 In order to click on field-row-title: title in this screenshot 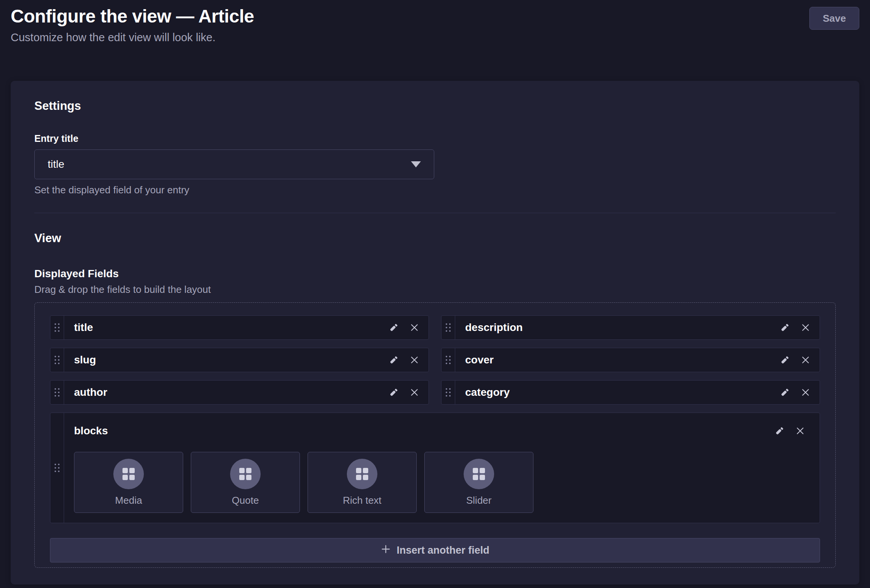, I will do `click(240, 328)`.